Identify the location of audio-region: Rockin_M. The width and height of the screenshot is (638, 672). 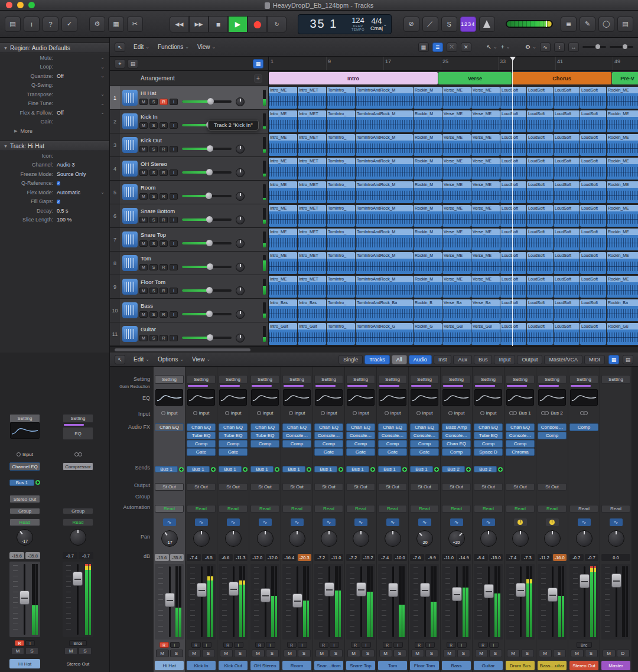
(428, 287).